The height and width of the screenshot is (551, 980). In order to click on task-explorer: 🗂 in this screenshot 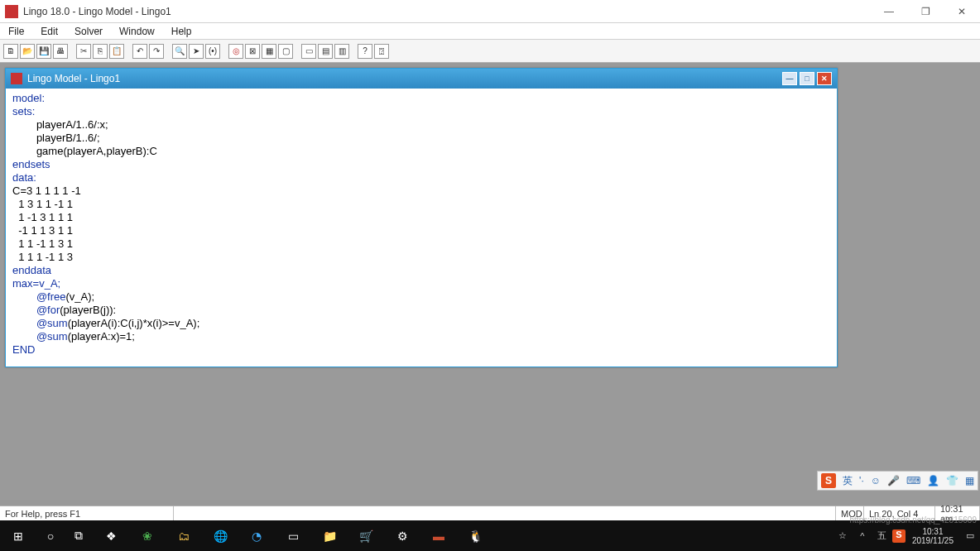, I will do `click(184, 536)`.